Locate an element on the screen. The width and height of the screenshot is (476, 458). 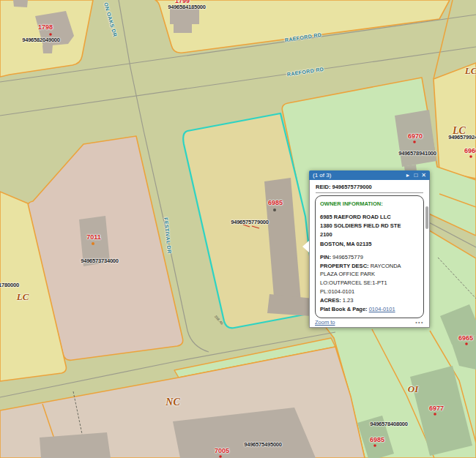
parcel-polygon-lc-right is located at coordinates (455, 121).